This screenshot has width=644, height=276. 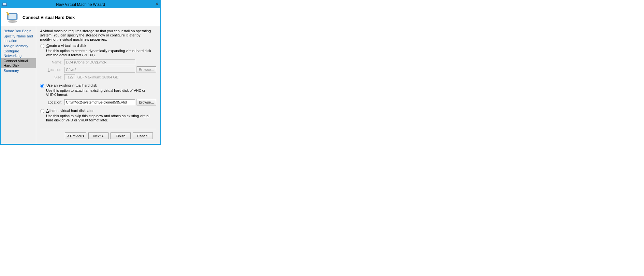 What do you see at coordinates (101, 53) in the screenshot?
I see `create-help: Use this option to create a dynamically …` at bounding box center [101, 53].